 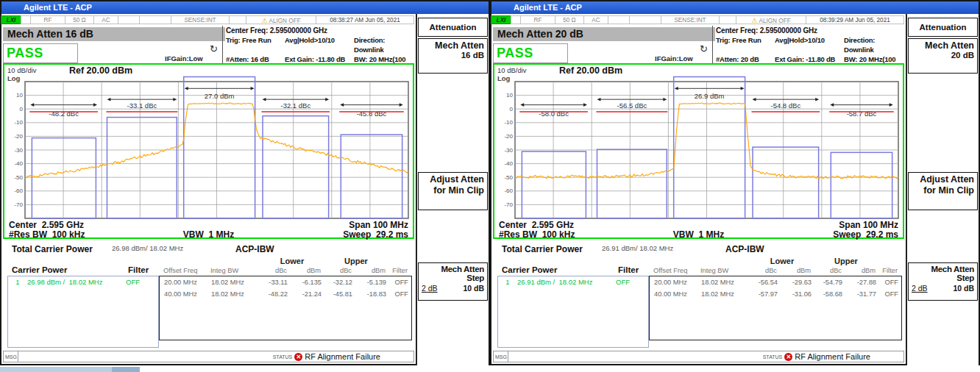 What do you see at coordinates (766, 282) in the screenshot?
I see `acp-cell: -56.54` at bounding box center [766, 282].